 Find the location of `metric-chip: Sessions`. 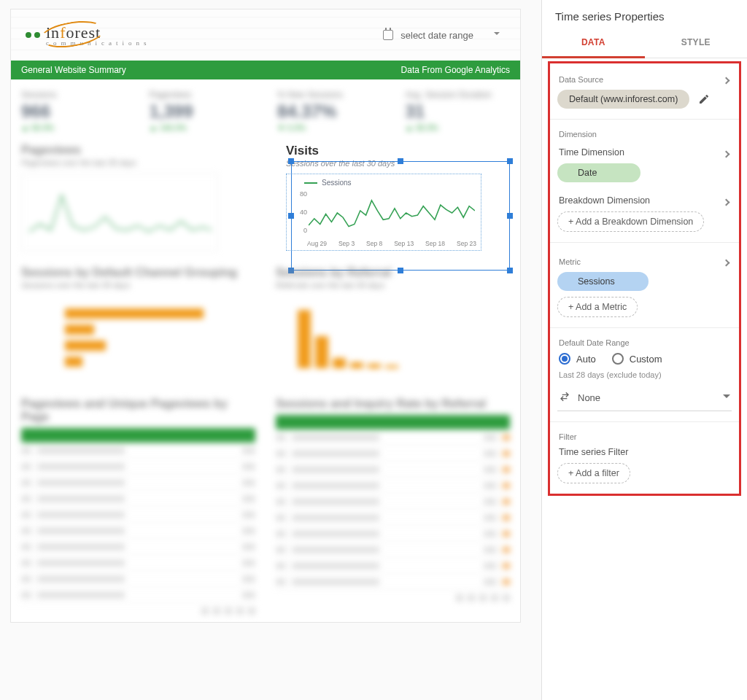

metric-chip: Sessions is located at coordinates (603, 281).